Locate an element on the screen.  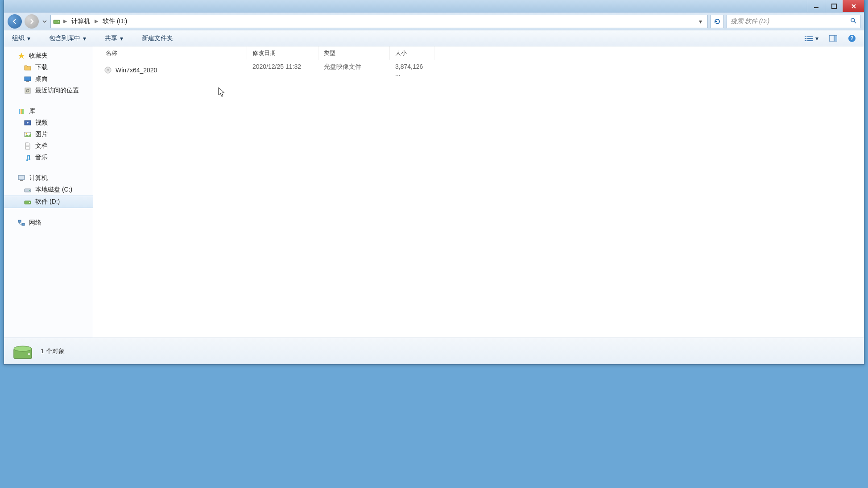
navigation-pane: 收藏夹 下载 桌面 最近访问的位置 库 is located at coordinates (49, 192).